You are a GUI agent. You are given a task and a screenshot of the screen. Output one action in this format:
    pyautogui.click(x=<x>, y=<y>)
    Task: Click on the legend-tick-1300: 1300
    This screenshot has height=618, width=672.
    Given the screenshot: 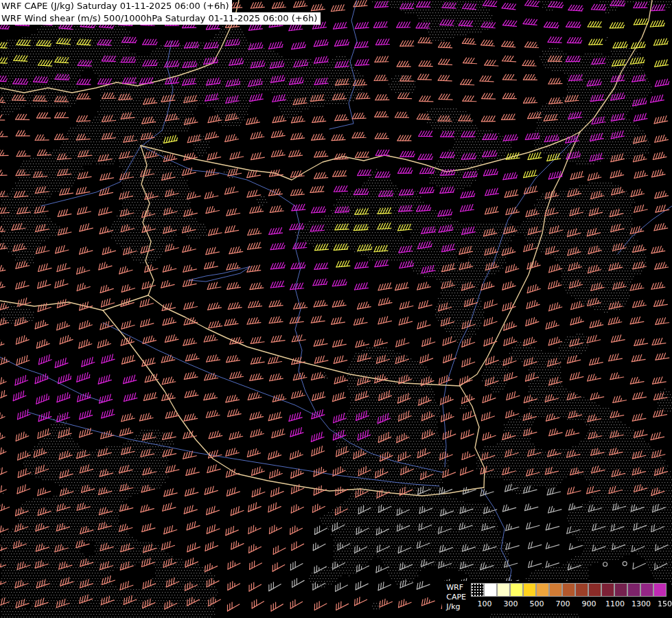 What is the action you would take?
    pyautogui.click(x=641, y=604)
    